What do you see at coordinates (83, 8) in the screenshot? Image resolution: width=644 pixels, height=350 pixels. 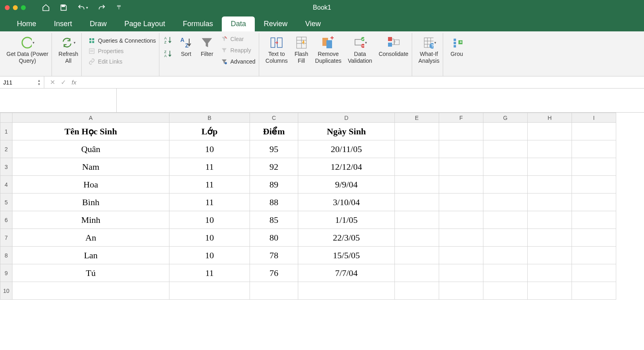 I see `undo-icon: ▾` at bounding box center [83, 8].